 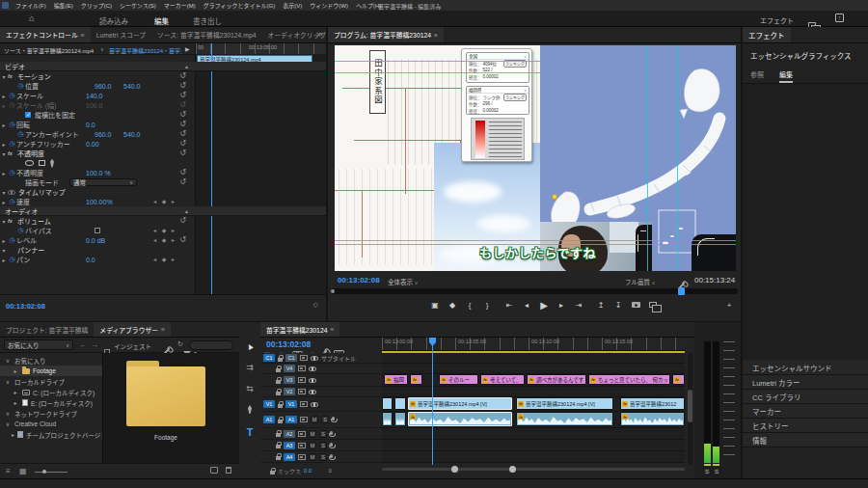 I want to click on export-frame-icon, so click(x=636, y=305).